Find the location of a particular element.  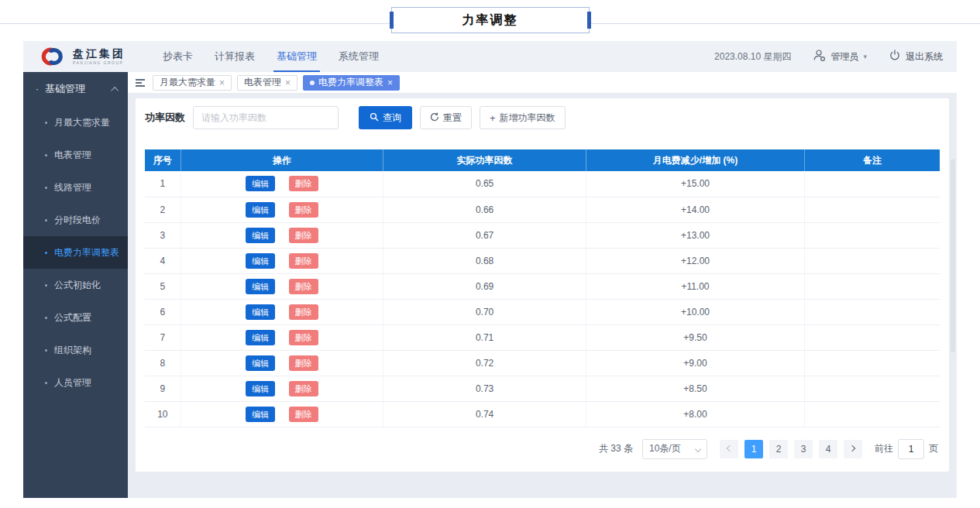

header-right: 2023.08.10 星期四 管理员 ▾ is located at coordinates (829, 57).